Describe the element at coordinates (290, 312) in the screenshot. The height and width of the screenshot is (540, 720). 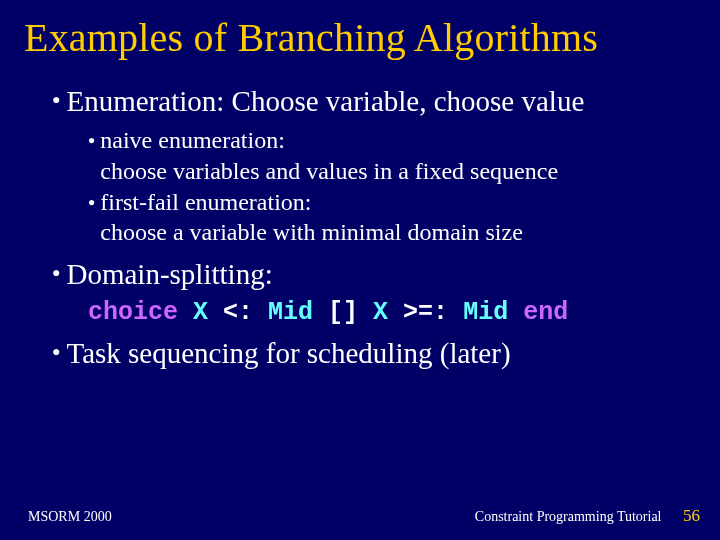
I see `code-var-mid1: Mid` at that location.